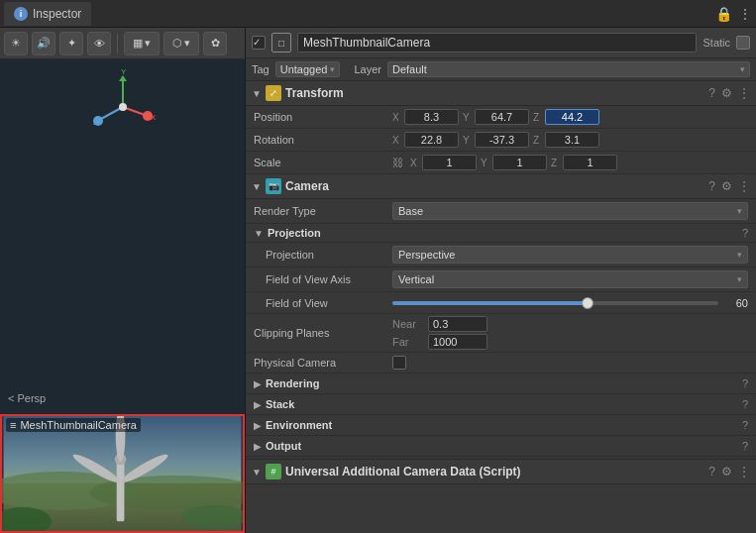 The image size is (756, 533). Describe the element at coordinates (378, 14) in the screenshot. I see `tab-bar: i Inspector 🔒 ⋮` at that location.